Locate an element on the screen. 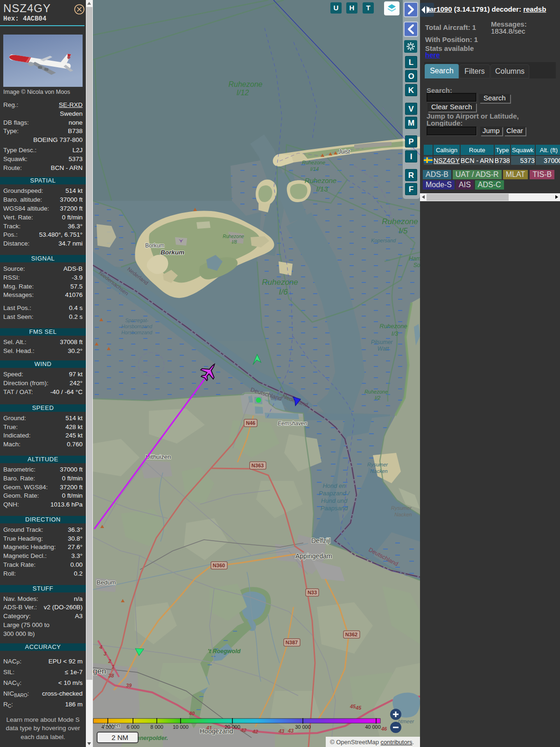  svg-text: Paapzand / is located at coordinates (334, 493).